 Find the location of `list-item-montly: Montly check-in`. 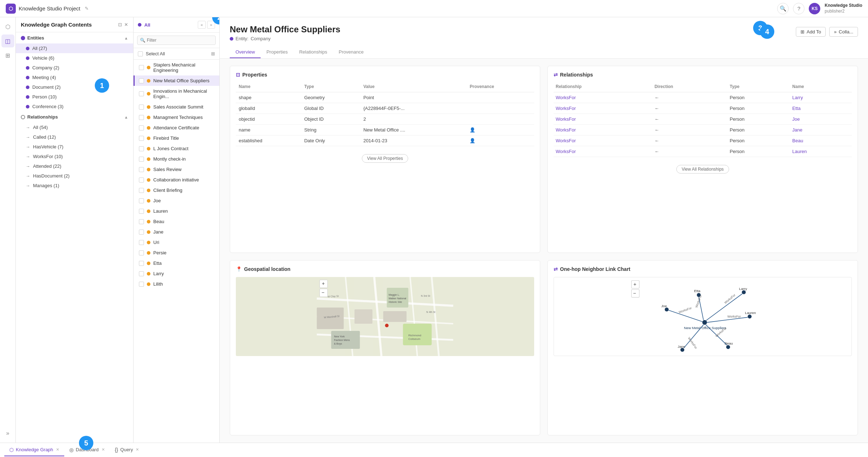

list-item-montly: Montly check-in is located at coordinates (177, 159).